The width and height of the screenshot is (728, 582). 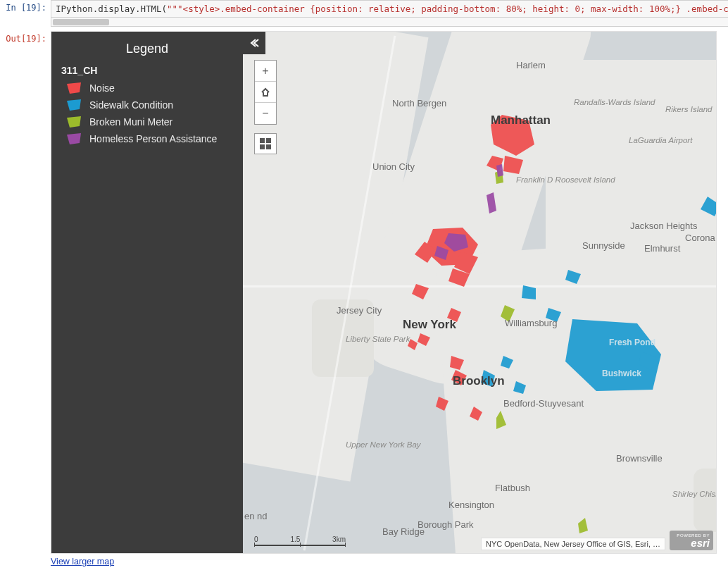 I want to click on label-liberty: Liberty State Park, so click(x=363, y=339).